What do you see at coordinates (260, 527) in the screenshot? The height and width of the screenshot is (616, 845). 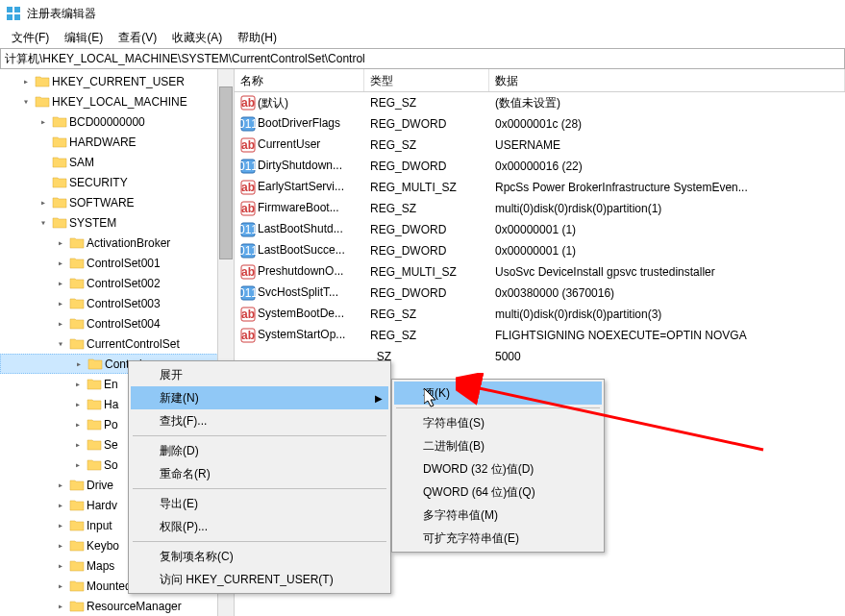 I see `ctx-权限P: 权限(P)...` at bounding box center [260, 527].